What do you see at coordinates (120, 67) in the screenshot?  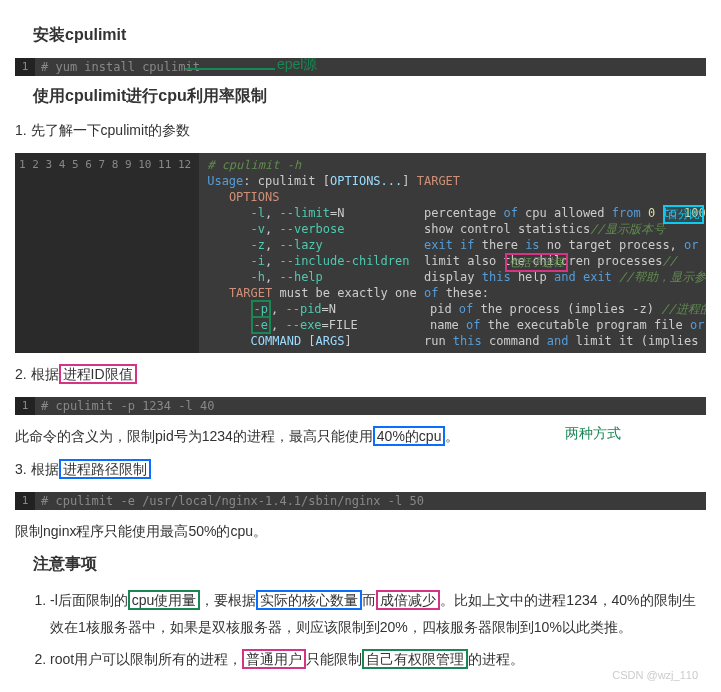 I see `code-content: # yum install cpulimit` at bounding box center [120, 67].